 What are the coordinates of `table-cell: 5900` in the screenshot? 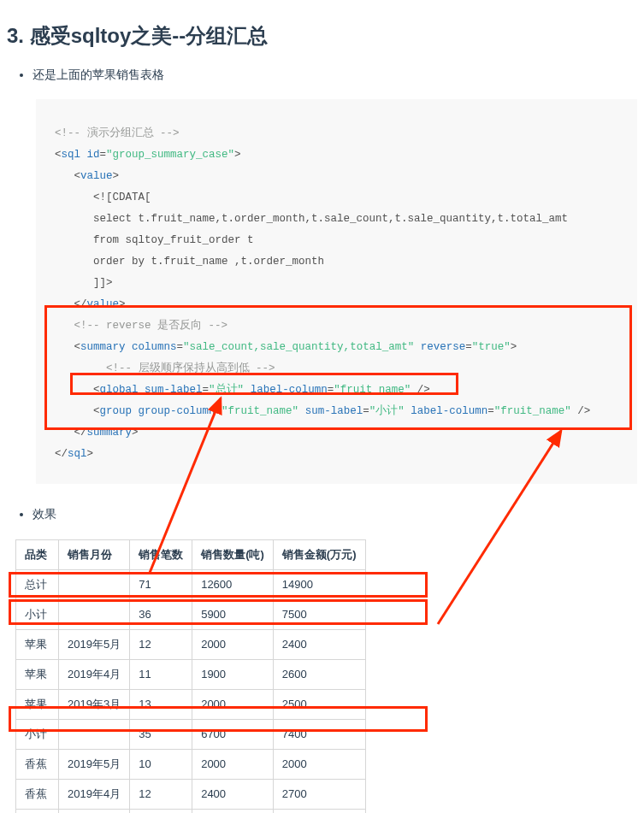 It's located at (233, 614).